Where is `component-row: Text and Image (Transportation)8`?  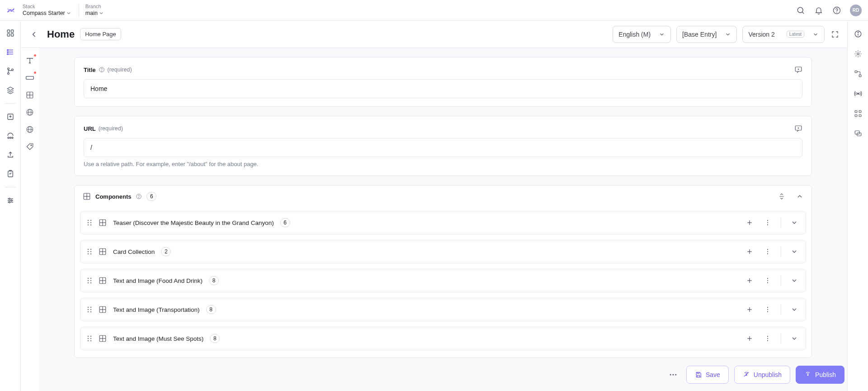 component-row: Text and Image (Transportation)8 is located at coordinates (443, 310).